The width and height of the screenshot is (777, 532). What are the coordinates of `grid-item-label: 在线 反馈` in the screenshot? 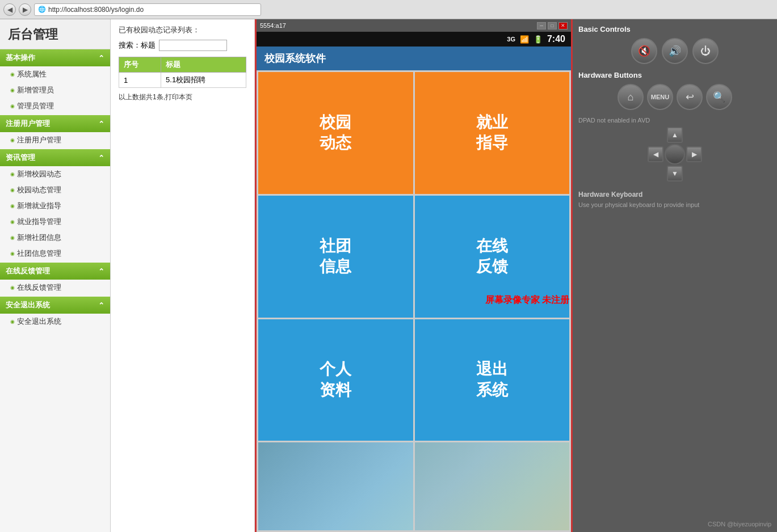 It's located at (492, 256).